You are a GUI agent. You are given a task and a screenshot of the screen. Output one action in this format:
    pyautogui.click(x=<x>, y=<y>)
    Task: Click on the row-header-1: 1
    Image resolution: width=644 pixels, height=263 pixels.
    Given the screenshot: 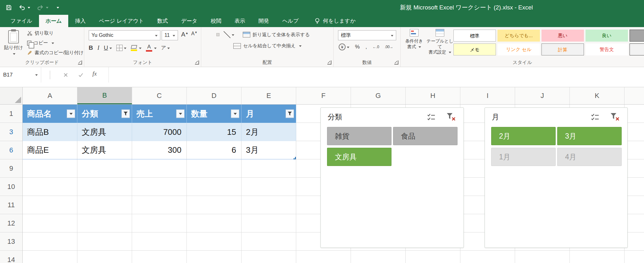 What is the action you would take?
    pyautogui.click(x=11, y=114)
    